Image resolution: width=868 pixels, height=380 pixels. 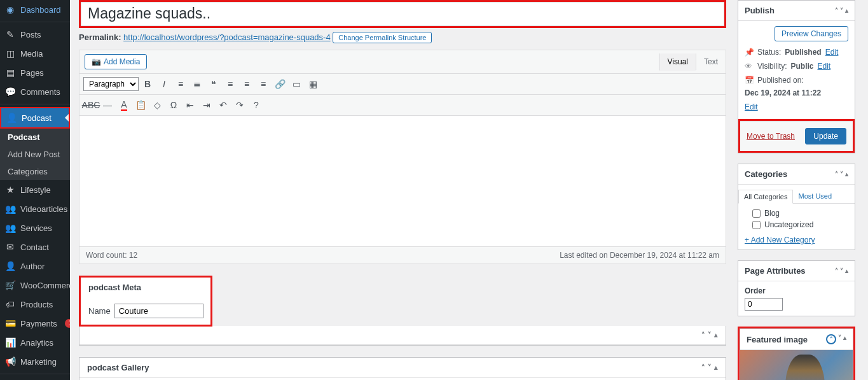 What do you see at coordinates (766, 197) in the screenshot?
I see `tab-all-categories: All Categories` at bounding box center [766, 197].